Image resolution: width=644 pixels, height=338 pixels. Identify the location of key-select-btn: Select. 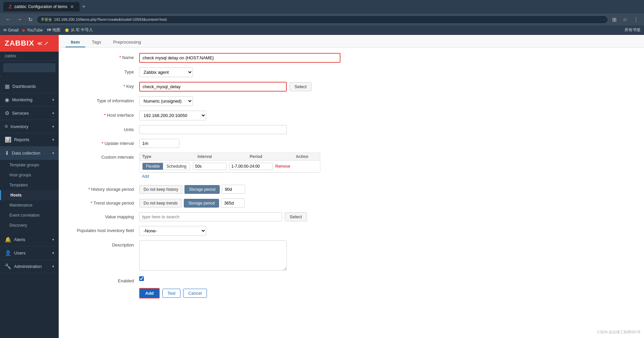
(301, 87).